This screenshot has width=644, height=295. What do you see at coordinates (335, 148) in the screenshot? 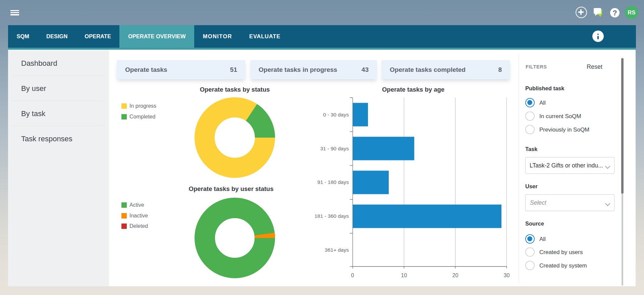
I see `svg-text: 31 - 90 days` at bounding box center [335, 148].